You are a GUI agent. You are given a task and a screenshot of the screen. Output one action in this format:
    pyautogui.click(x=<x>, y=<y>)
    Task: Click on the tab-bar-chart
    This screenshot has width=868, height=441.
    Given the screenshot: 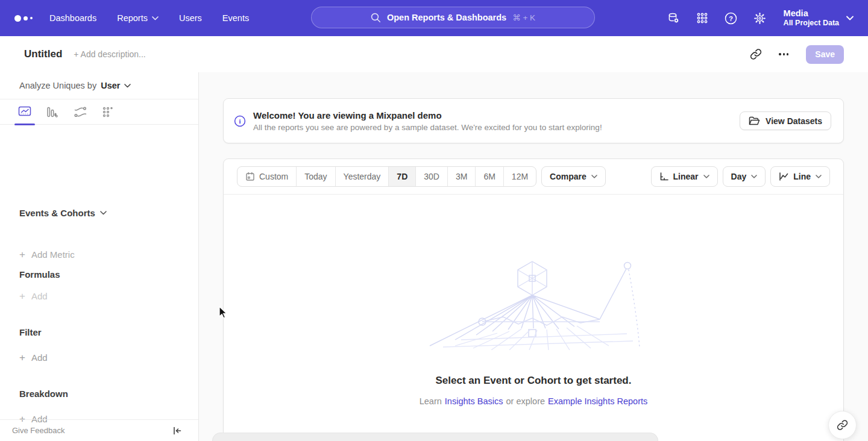 What is the action you would take?
    pyautogui.click(x=52, y=112)
    